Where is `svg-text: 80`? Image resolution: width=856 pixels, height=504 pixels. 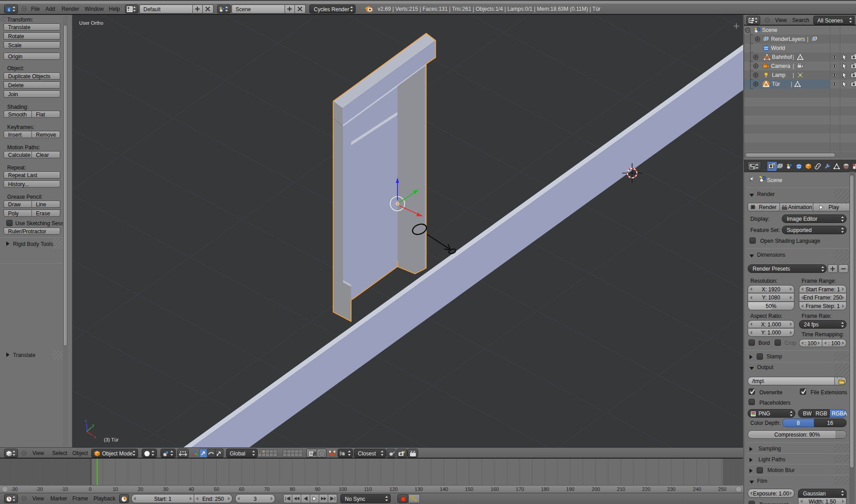
svg-text: 80 is located at coordinates (292, 489).